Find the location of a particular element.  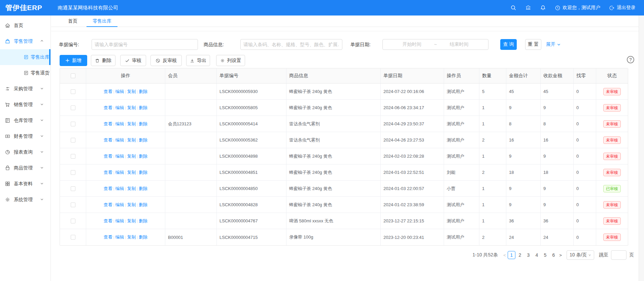

scrollbar-track is located at coordinates (641, 148).